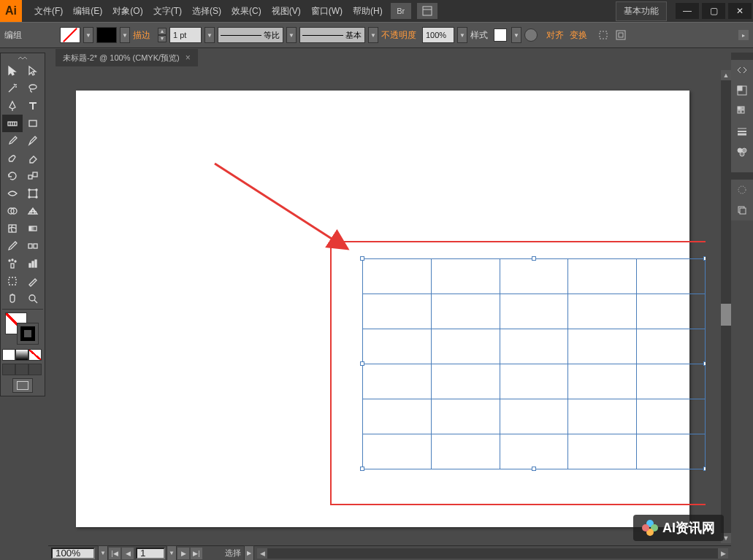  Describe the element at coordinates (196, 553) in the screenshot. I see `last-artboard-button: ▶|` at that location.